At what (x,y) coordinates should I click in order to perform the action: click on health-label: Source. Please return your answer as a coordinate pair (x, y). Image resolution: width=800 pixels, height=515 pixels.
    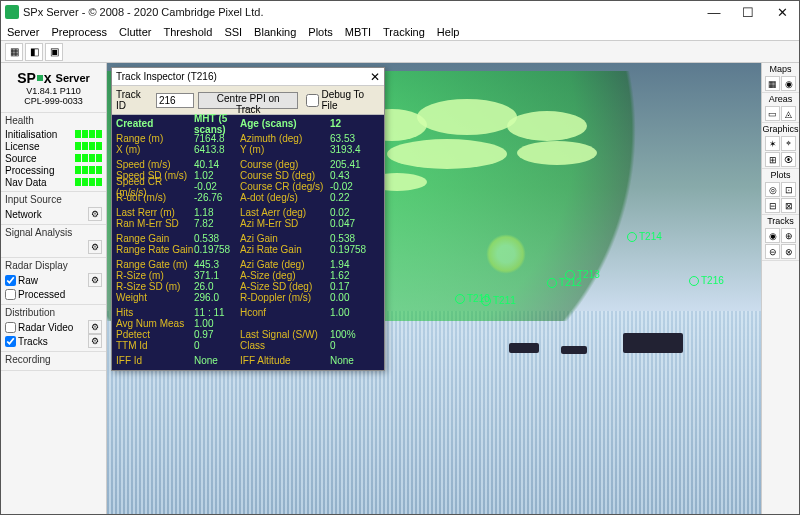
    Looking at the image, I should click on (39, 158).